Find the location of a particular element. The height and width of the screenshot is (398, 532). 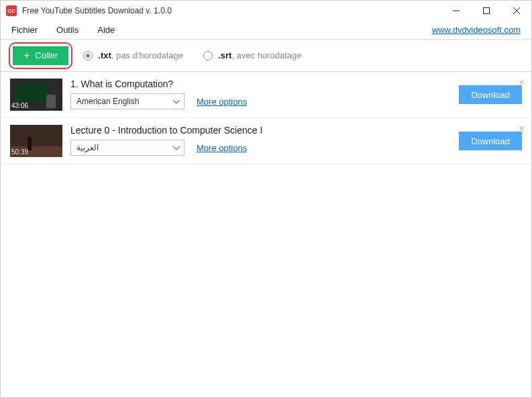

format-radio-group: .txt, pas d'horodatage .srt, avec horoda… is located at coordinates (203, 55).